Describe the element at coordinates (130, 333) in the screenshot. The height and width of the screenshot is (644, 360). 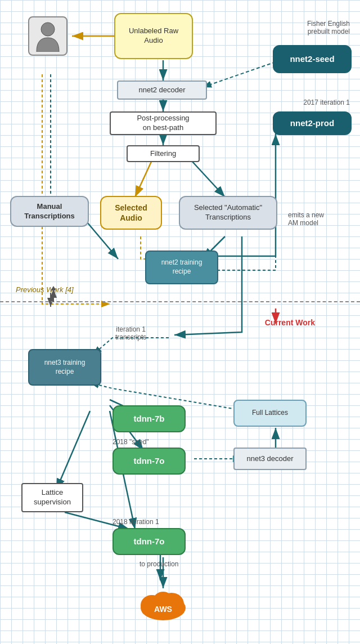
I see `iteration1-caption: iteration 1transcripts` at that location.